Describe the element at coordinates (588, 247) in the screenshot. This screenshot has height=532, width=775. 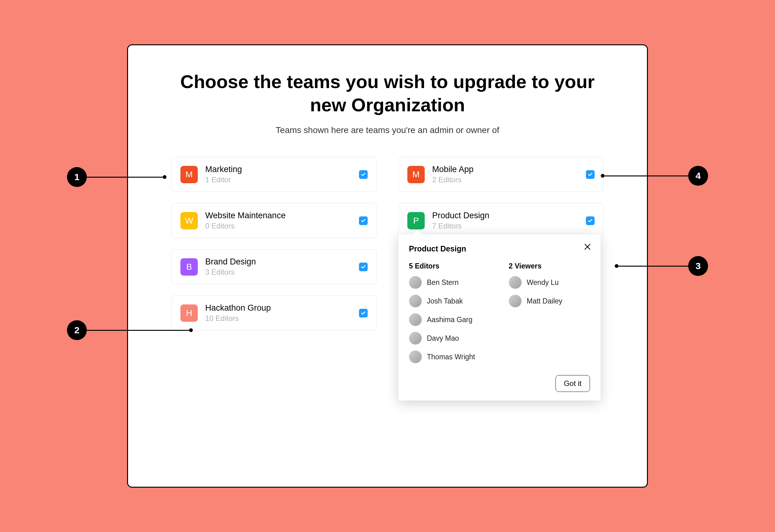
I see `close-icon` at that location.